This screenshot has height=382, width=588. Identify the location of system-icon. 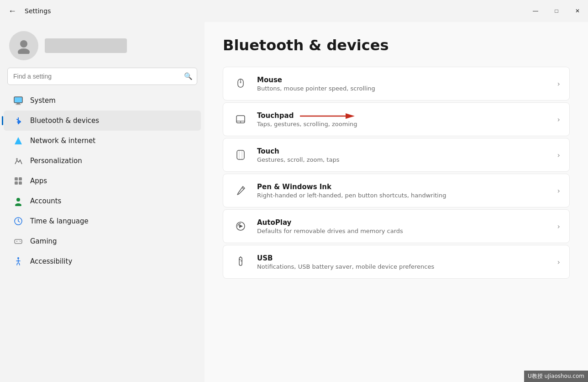
(18, 101).